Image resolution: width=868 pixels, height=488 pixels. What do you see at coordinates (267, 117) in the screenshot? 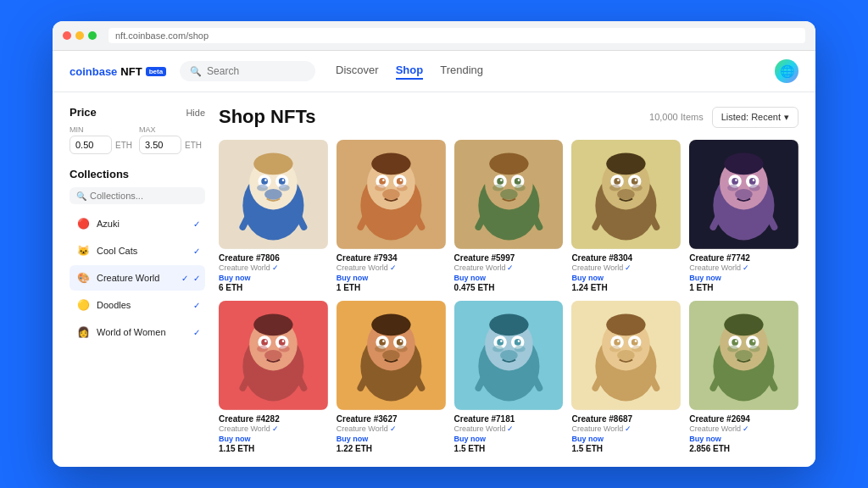
I see `page-title: Shop NFTs` at bounding box center [267, 117].